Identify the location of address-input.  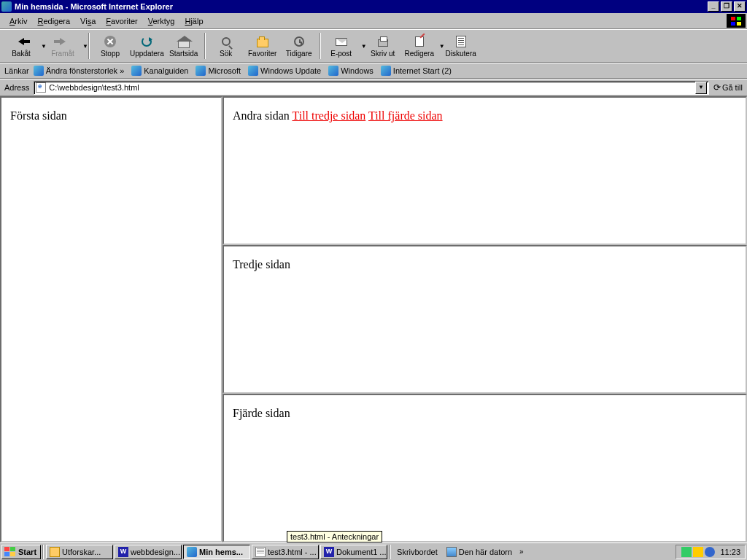
(372, 88).